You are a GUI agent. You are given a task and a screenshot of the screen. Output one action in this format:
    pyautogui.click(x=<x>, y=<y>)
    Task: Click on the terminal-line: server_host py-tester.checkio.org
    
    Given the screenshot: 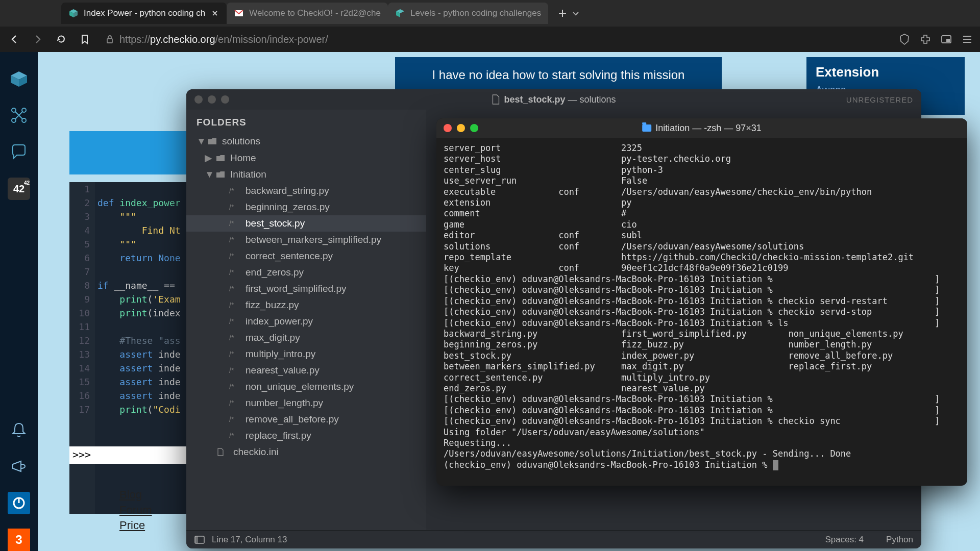 What is the action you would take?
    pyautogui.click(x=702, y=159)
    